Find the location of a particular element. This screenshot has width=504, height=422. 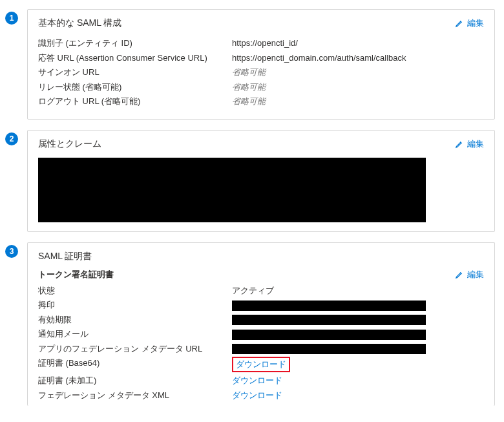

row-label: リレー状態 (省略可能) is located at coordinates (135, 87).